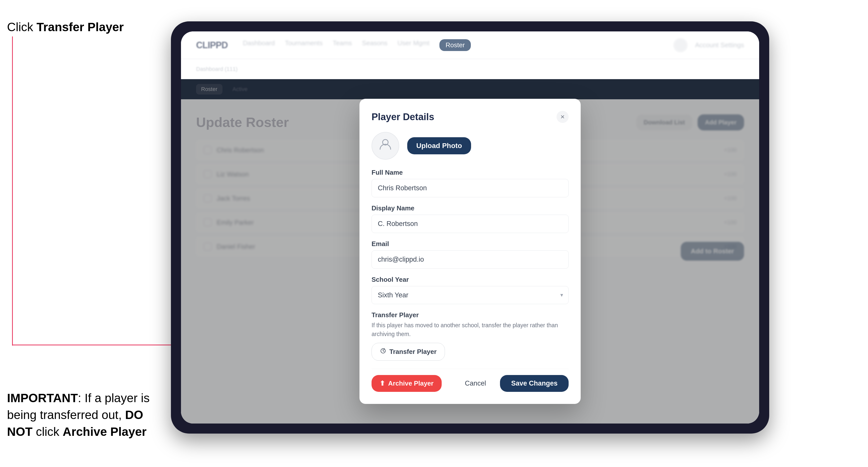 Image resolution: width=868 pixels, height=467 pixels. What do you see at coordinates (470, 188) in the screenshot?
I see `full-name-input` at bounding box center [470, 188].